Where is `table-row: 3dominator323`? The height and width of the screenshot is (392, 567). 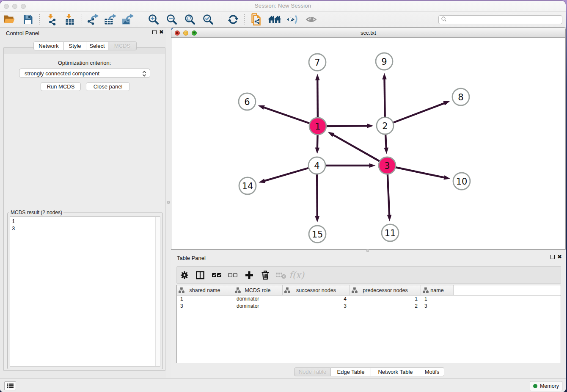
table-row: 3dominator323 is located at coordinates (369, 306).